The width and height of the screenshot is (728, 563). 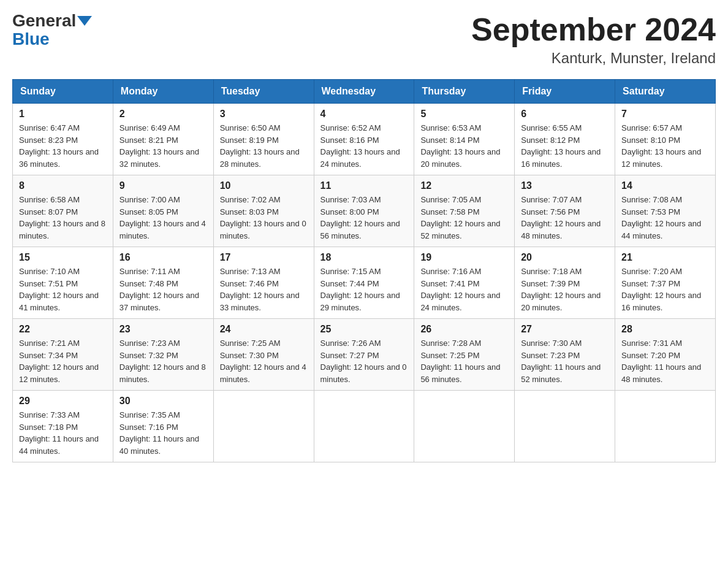 I want to click on calendar-week-row: 22Sunrise: 7:21 AMSunset: 7:34 PMDayligh…, so click(x=364, y=354).